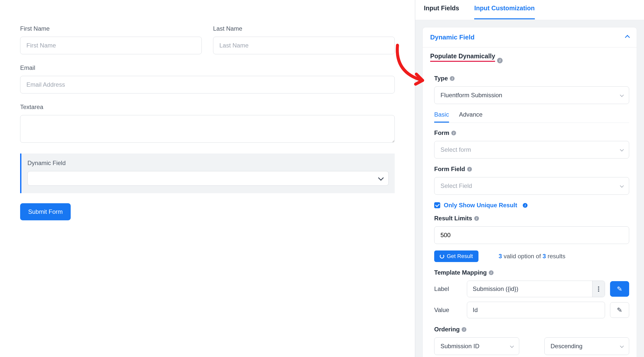 The height and width of the screenshot is (357, 644). I want to click on template-mapping-label: Template Mappingi, so click(532, 273).